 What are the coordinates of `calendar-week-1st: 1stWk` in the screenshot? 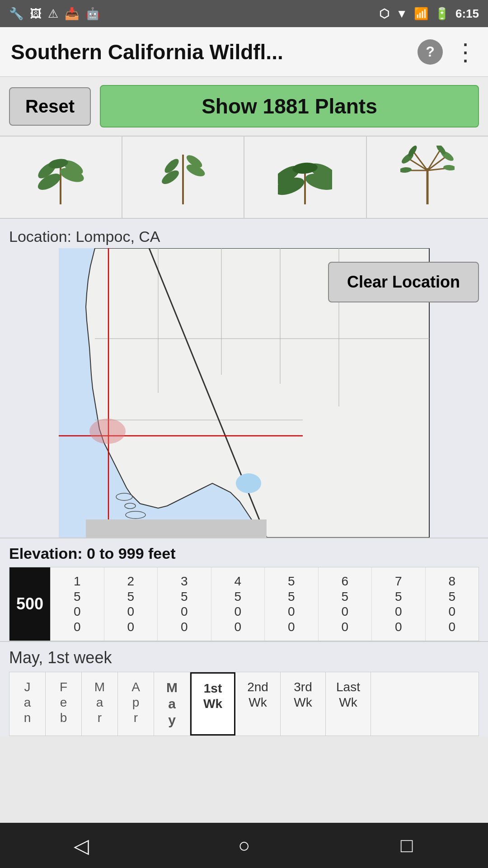 It's located at (213, 704).